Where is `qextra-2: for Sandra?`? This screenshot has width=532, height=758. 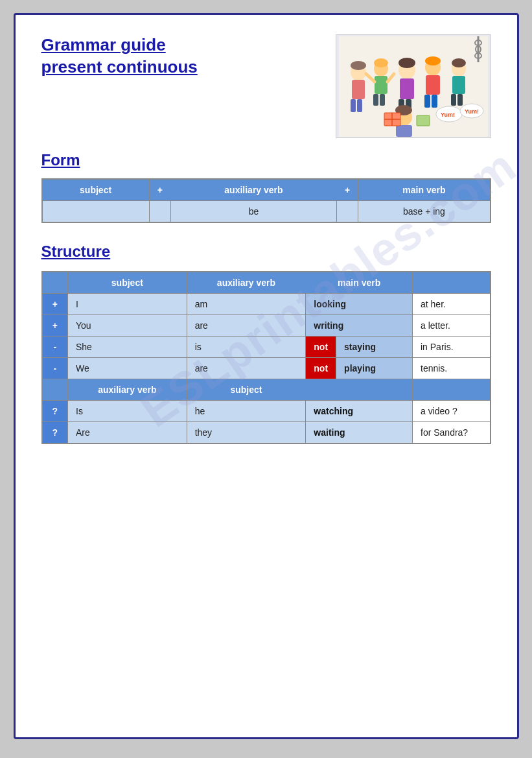
qextra-2: for Sandra? is located at coordinates (452, 433).